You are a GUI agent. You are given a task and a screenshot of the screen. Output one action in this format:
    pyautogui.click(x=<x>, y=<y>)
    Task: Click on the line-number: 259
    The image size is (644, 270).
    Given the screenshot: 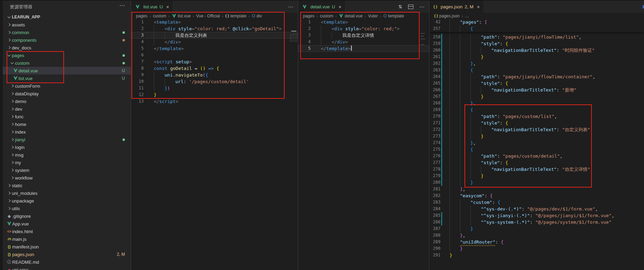 What is the action you would take?
    pyautogui.click(x=435, y=44)
    